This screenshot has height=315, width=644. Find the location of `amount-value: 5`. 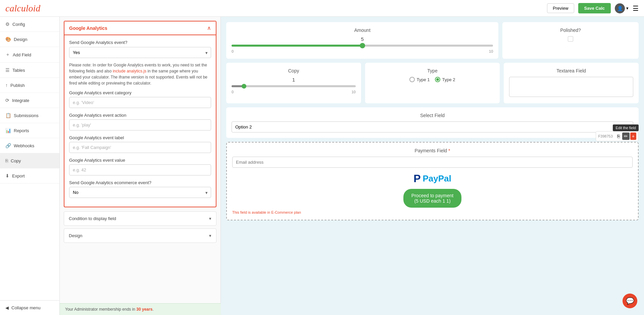

amount-value: 5 is located at coordinates (362, 39).